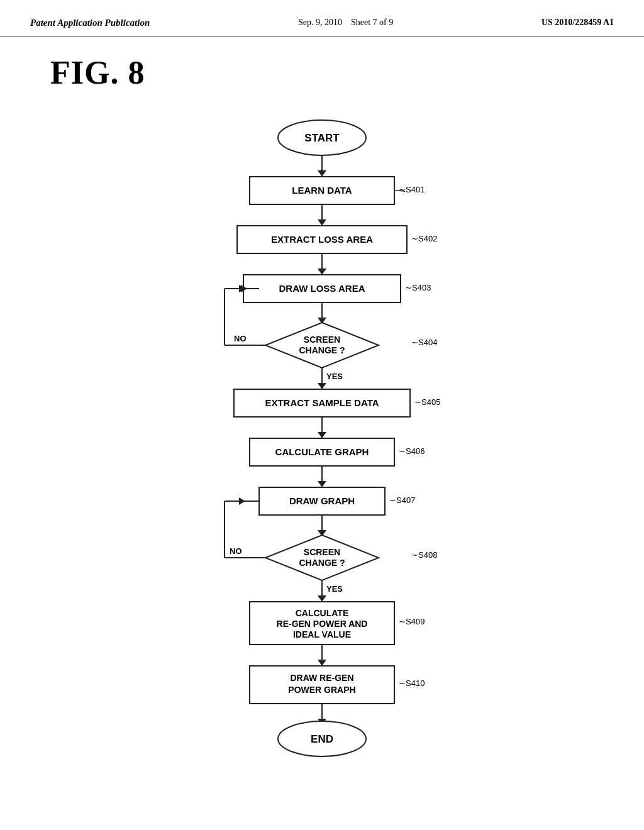 Image resolution: width=644 pixels, height=830 pixels. Describe the element at coordinates (322, 678) in the screenshot. I see `s410-label1: DRAW RE-GEN` at that location.